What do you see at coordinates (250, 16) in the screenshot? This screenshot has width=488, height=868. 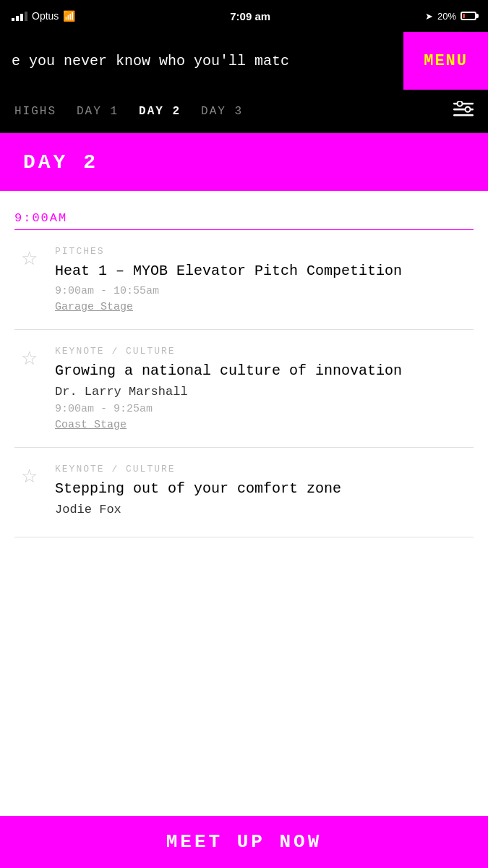 I see `time-display: 7:09 am` at bounding box center [250, 16].